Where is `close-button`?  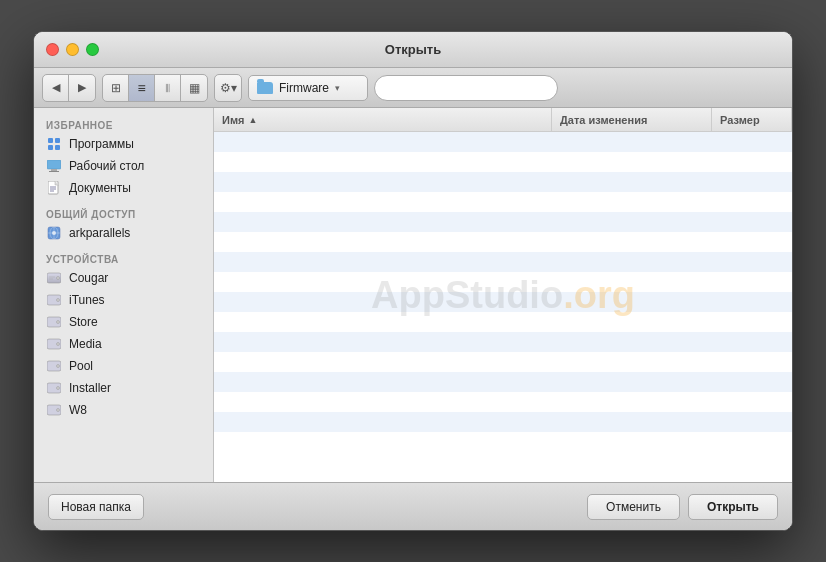 close-button is located at coordinates (52, 50).